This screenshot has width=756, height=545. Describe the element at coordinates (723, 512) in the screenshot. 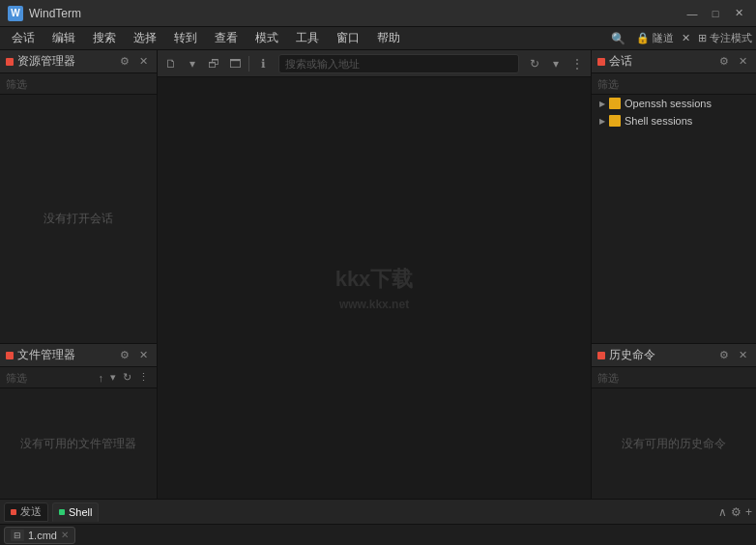

I see `tab-collapse-icon: ∧` at that location.